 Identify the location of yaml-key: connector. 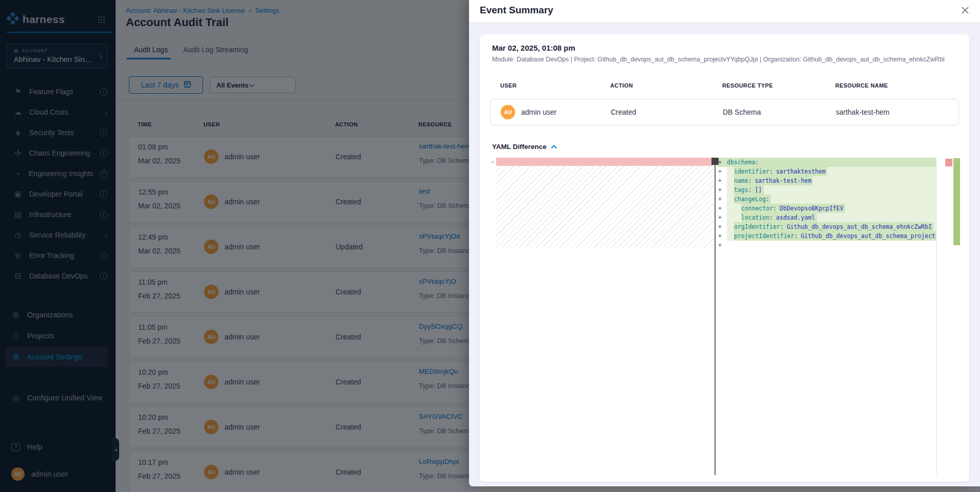
(757, 208).